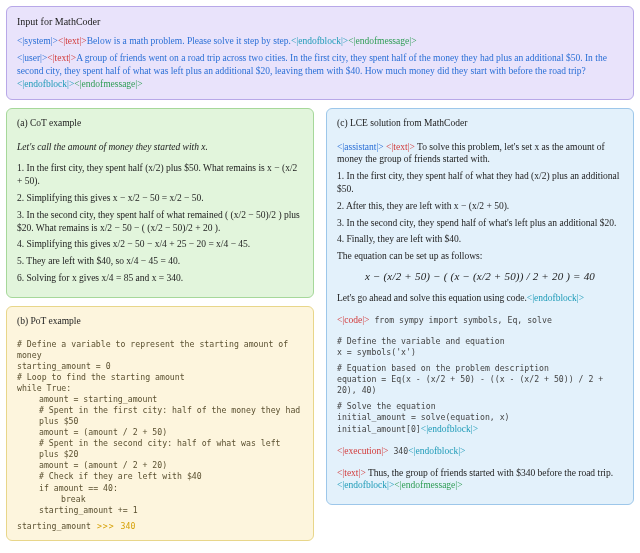 The image size is (640, 553). What do you see at coordinates (160, 500) in the screenshot?
I see `code-line: break` at bounding box center [160, 500].